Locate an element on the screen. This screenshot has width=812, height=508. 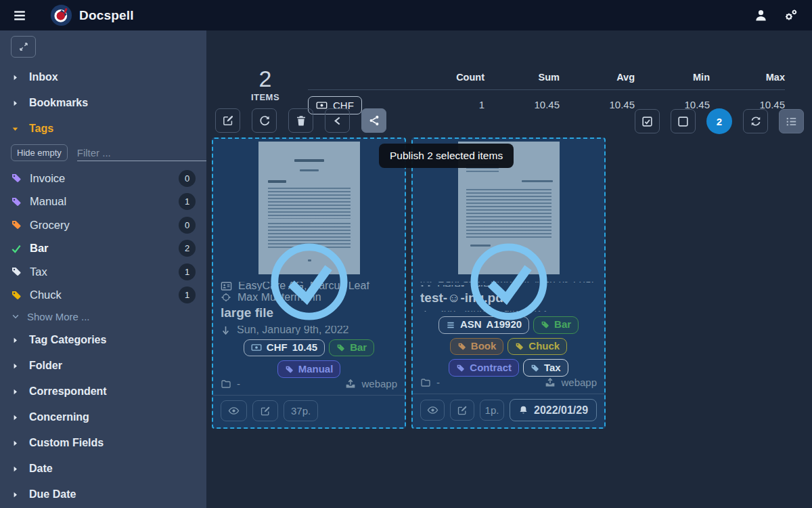
tag-badge-tax: Tax is located at coordinates (545, 368).